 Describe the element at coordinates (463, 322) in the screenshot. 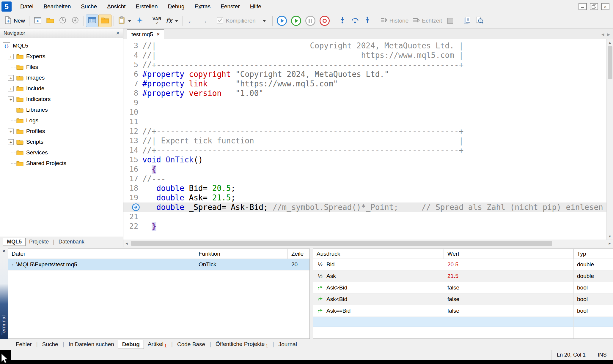

I see `watch-new-expression-row` at that location.